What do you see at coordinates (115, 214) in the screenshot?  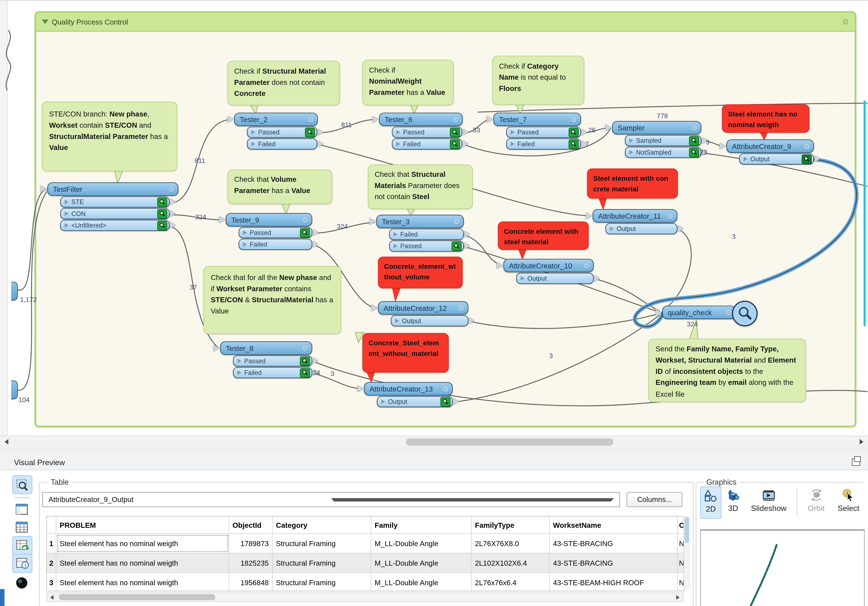 I see `port-con: CON` at bounding box center [115, 214].